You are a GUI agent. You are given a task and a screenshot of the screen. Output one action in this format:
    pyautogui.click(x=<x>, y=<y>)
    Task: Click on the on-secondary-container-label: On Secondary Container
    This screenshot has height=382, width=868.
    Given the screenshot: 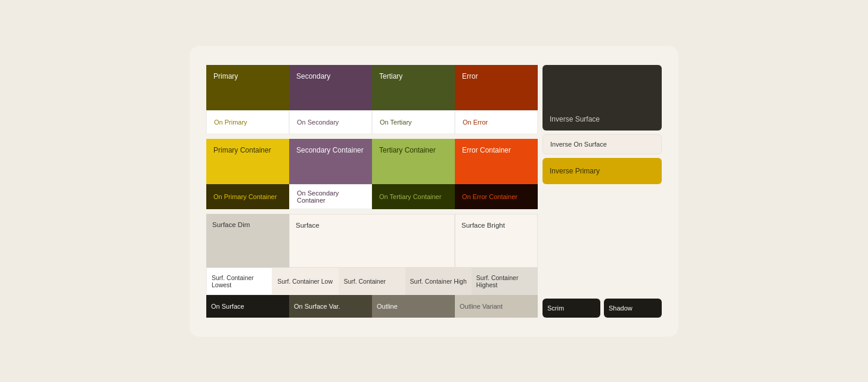 What is the action you would take?
    pyautogui.click(x=330, y=197)
    